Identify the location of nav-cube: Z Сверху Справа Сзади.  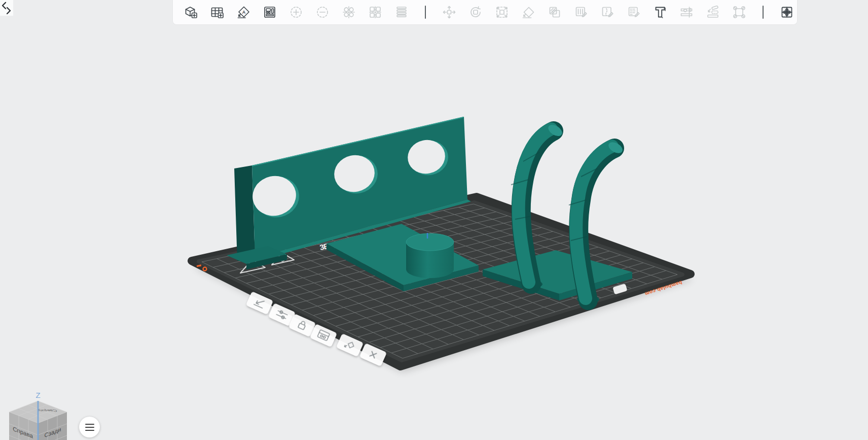
(38, 415).